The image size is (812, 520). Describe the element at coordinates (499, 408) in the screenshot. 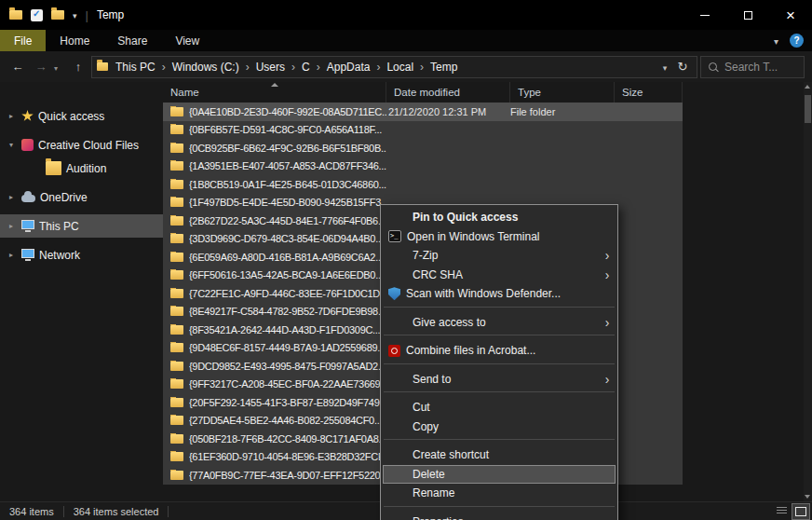

I see `context-menu-item: Cut` at that location.